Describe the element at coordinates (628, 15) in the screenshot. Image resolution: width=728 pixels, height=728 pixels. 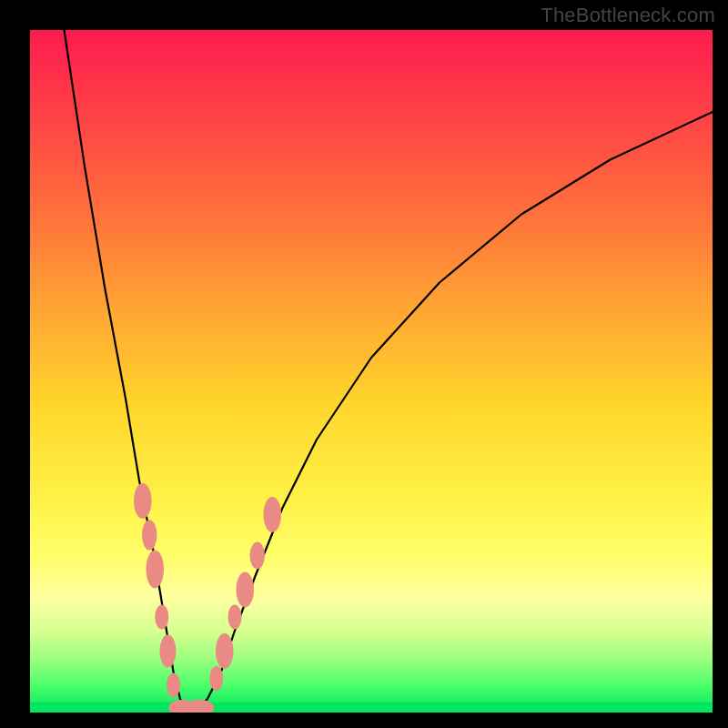
I see `attribution-text: TheBottleneck.com` at that location.